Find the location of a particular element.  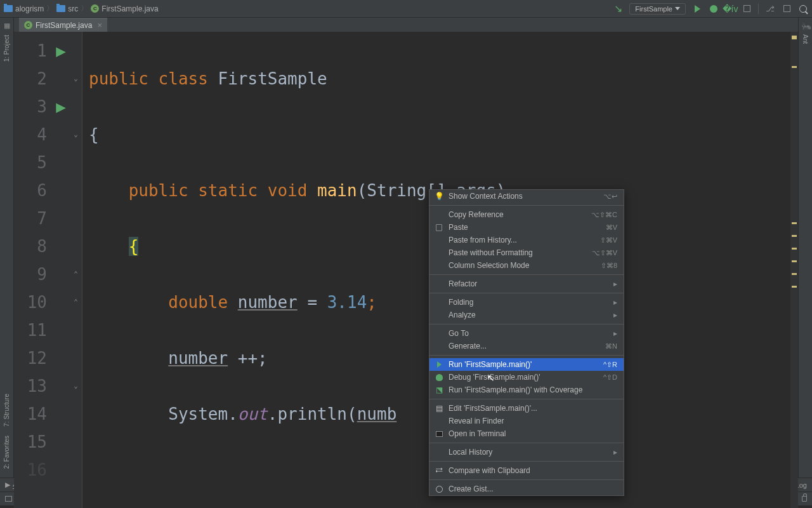

menu-refactor: Refactor▸ is located at coordinates (527, 284).